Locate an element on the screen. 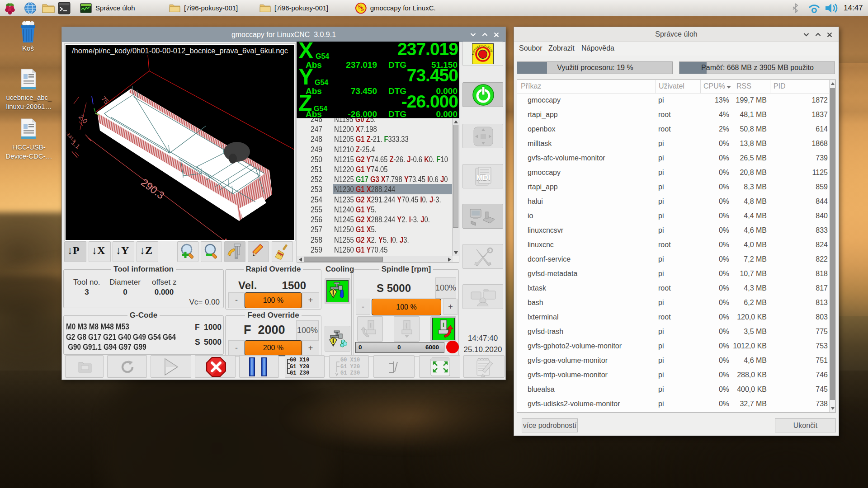 The width and height of the screenshot is (868, 488). svg-text: 2.0 is located at coordinates (83, 119).